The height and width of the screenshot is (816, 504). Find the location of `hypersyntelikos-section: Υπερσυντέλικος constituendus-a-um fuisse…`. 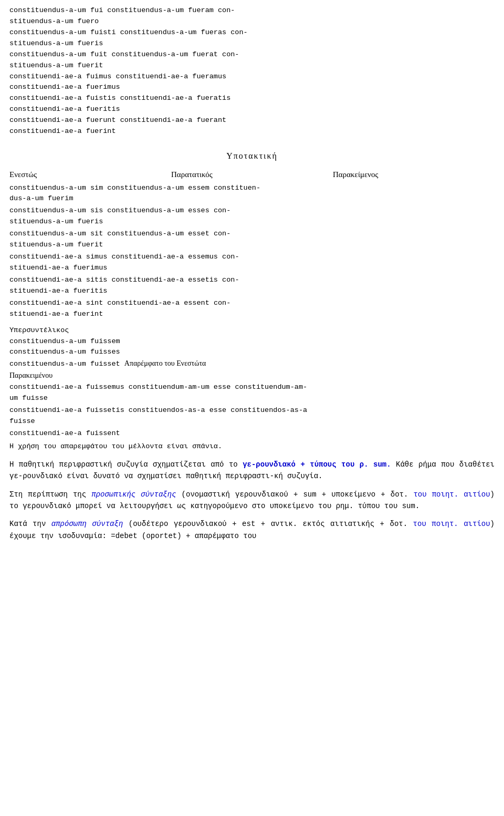

hypersyntelikos-section: Υπερσυντέλικος constituendus-a-um fuisse… is located at coordinates (252, 354).